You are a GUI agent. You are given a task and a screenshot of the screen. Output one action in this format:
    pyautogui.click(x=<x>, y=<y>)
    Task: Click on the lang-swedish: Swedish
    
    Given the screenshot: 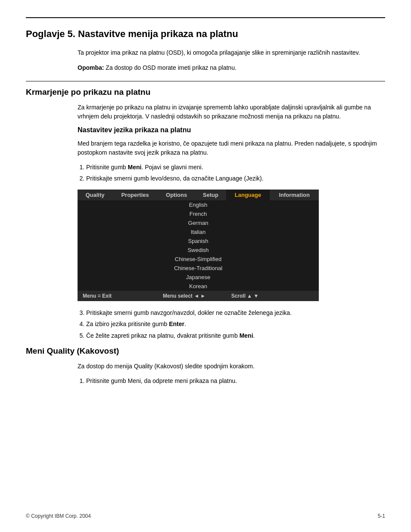 What is the action you would take?
    pyautogui.click(x=198, y=250)
    